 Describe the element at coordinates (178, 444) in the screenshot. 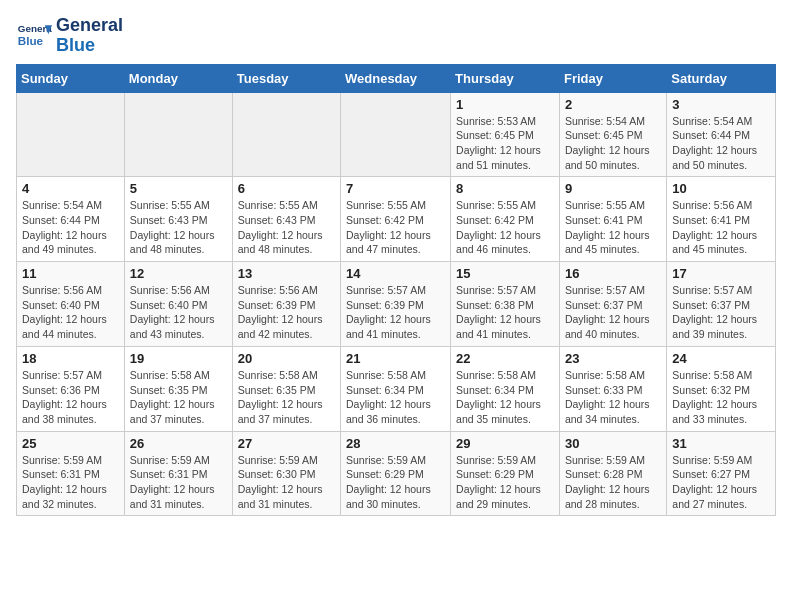

I see `day-number: 26` at that location.